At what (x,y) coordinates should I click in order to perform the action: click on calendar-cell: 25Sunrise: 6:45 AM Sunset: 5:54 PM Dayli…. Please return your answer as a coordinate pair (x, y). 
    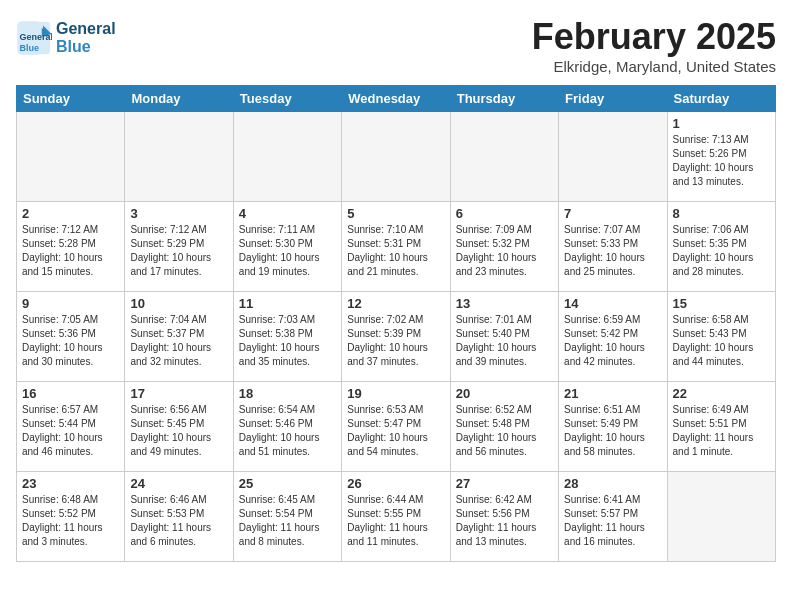
    Looking at the image, I should click on (287, 517).